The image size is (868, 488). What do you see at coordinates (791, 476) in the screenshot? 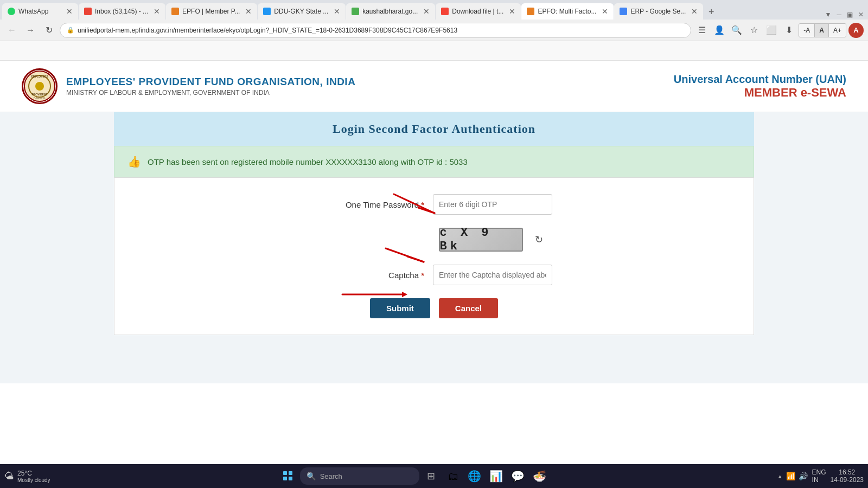
I see `network-icon: 📶` at bounding box center [791, 476].